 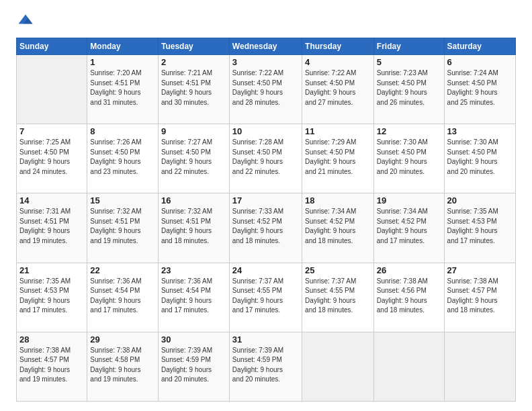 I want to click on day-of-week-header: Sunday, so click(x=52, y=47).